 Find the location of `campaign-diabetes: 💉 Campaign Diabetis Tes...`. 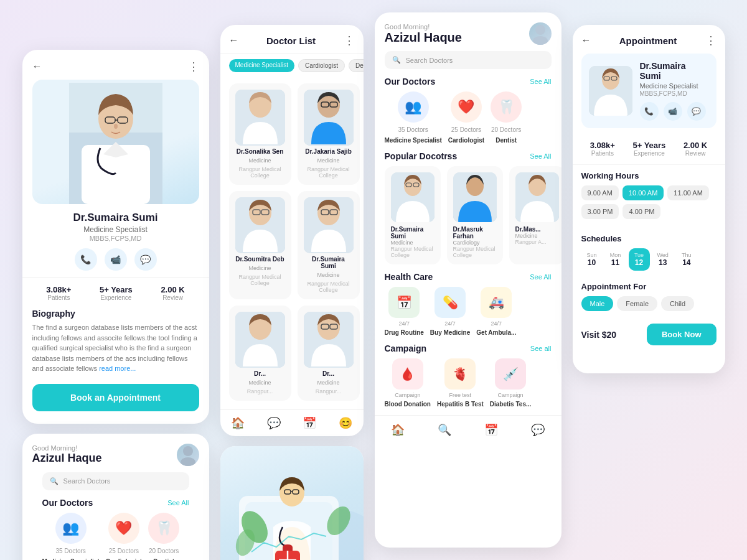

campaign-diabetes: 💉 Campaign Diabetis Tes... is located at coordinates (510, 383).